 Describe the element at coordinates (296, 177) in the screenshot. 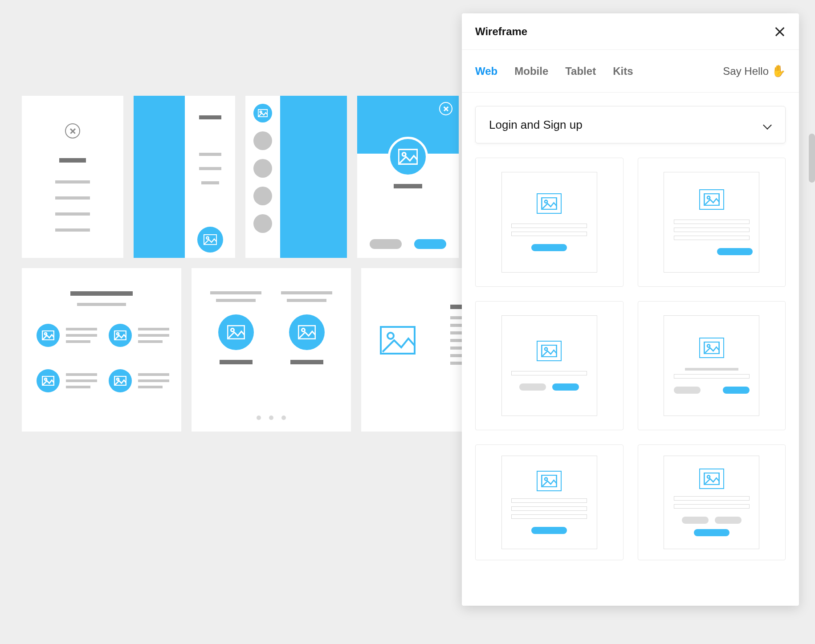

I see `wireframe-card-nav-circle-column` at that location.